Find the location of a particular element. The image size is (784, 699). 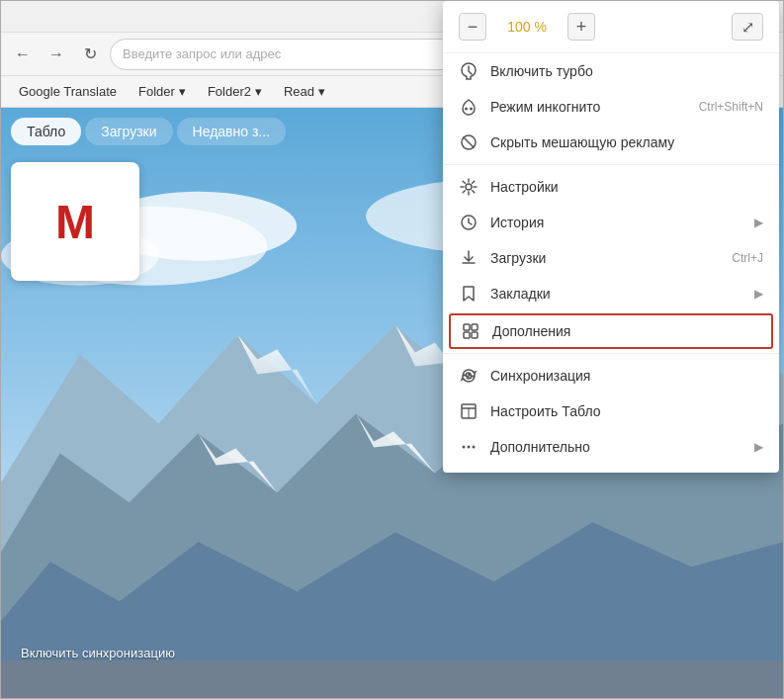

more-arrow: ▶ is located at coordinates (759, 447).